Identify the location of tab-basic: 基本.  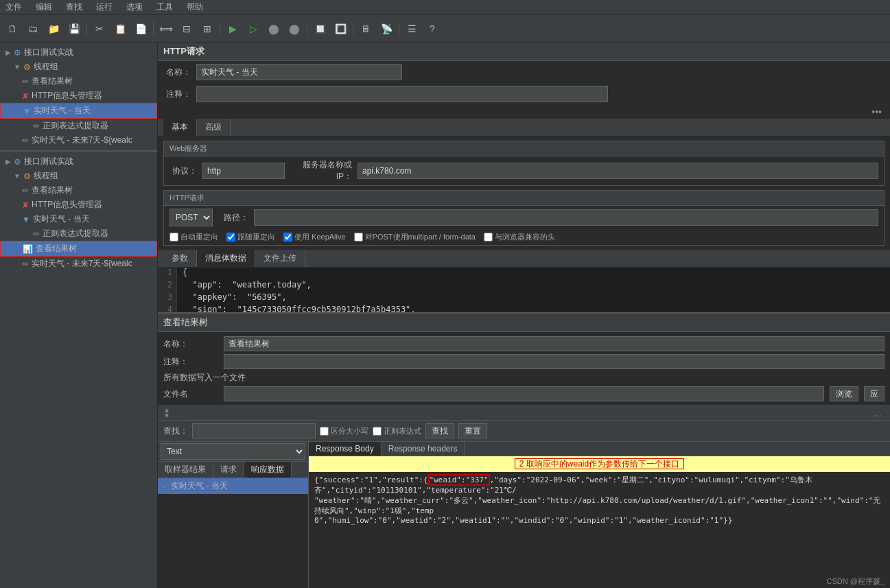
(180, 128).